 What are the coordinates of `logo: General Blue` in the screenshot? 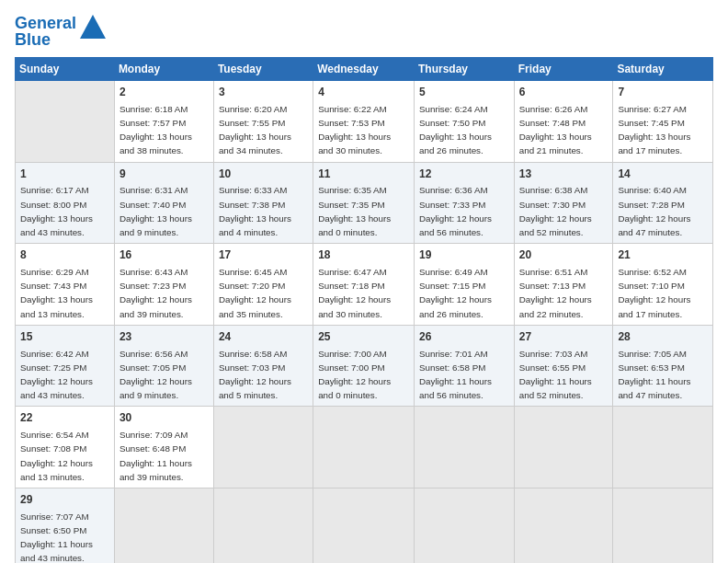 It's located at (61, 31).